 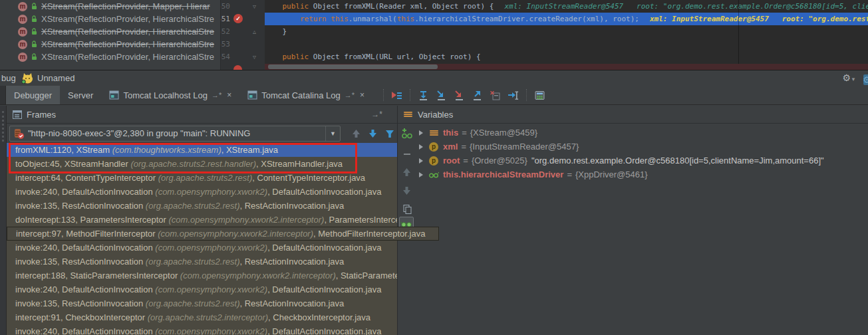 I want to click on completion-item: mXStream(ReflectionProvider, Mapper, Hie…, so click(x=110, y=7).